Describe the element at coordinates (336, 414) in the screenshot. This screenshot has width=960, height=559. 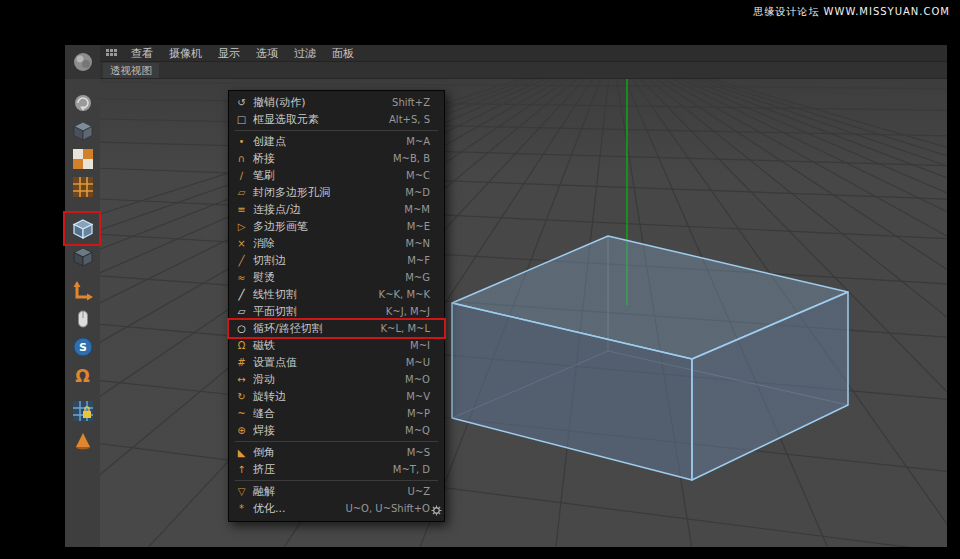
I see `menu-item: ~ 缝合 M~P` at that location.